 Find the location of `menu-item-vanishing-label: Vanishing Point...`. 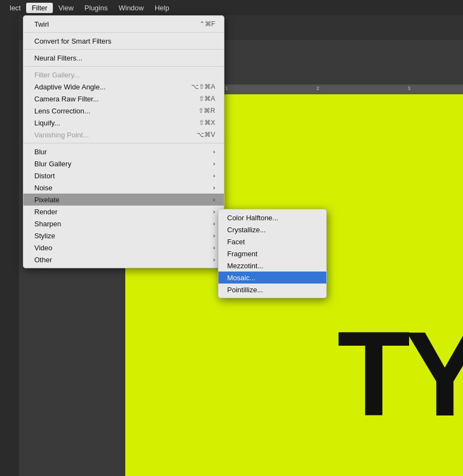

menu-item-vanishing-label: Vanishing Point... is located at coordinates (62, 135).